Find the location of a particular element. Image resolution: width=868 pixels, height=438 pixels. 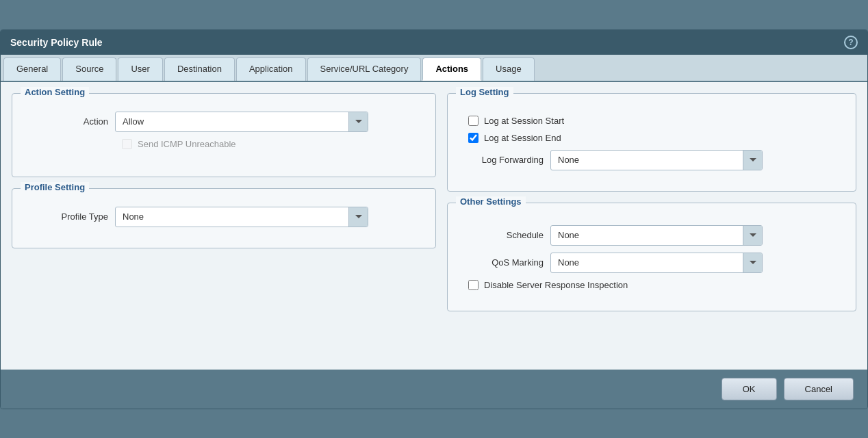

schedule-chevron-icon is located at coordinates (753, 235).